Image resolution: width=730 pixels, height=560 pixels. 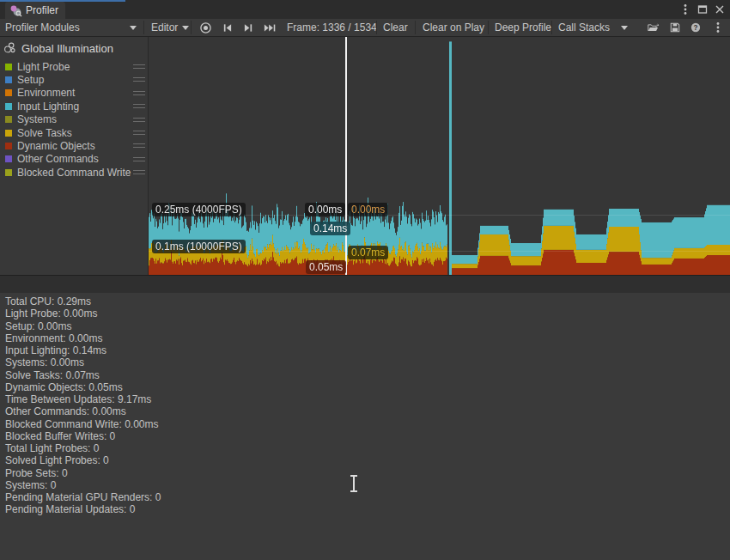 I want to click on stat-line: Blocked Command Write: 0.00ms, so click(x=365, y=424).